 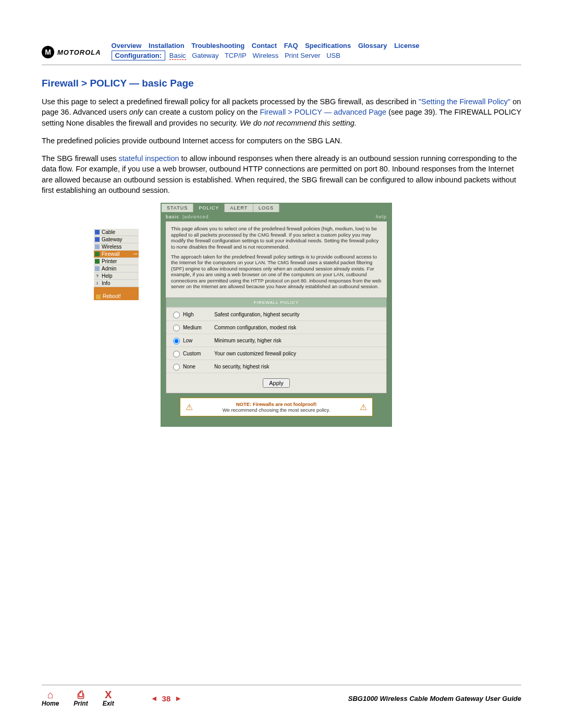 I want to click on print-icon: ⎙, so click(x=80, y=695).